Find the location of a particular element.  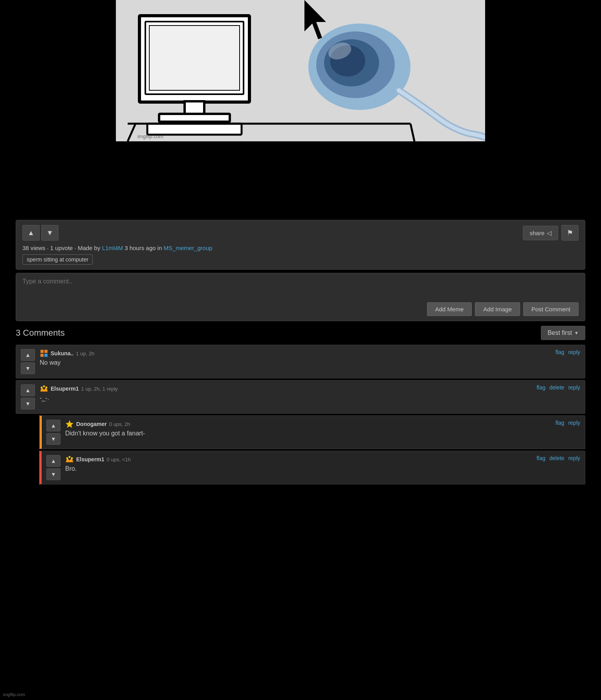

meme-image: imgflip.com is located at coordinates (300, 71).